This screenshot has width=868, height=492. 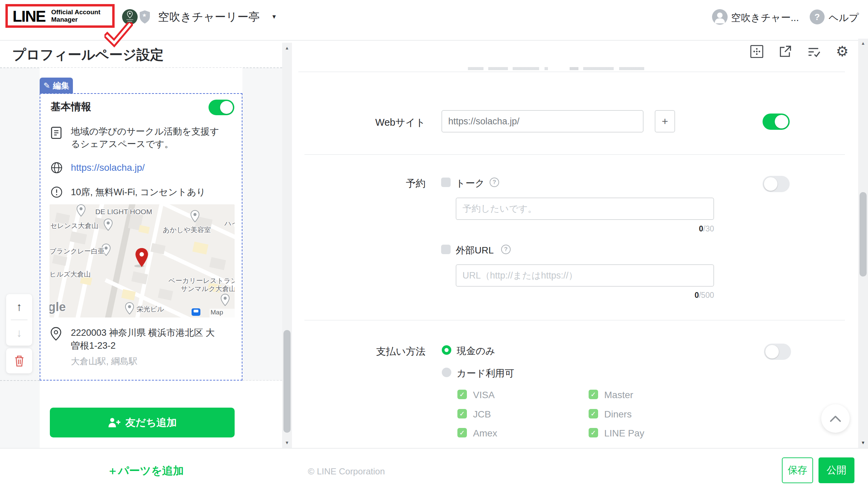 What do you see at coordinates (665, 121) in the screenshot?
I see `add-website-button: +` at bounding box center [665, 121].